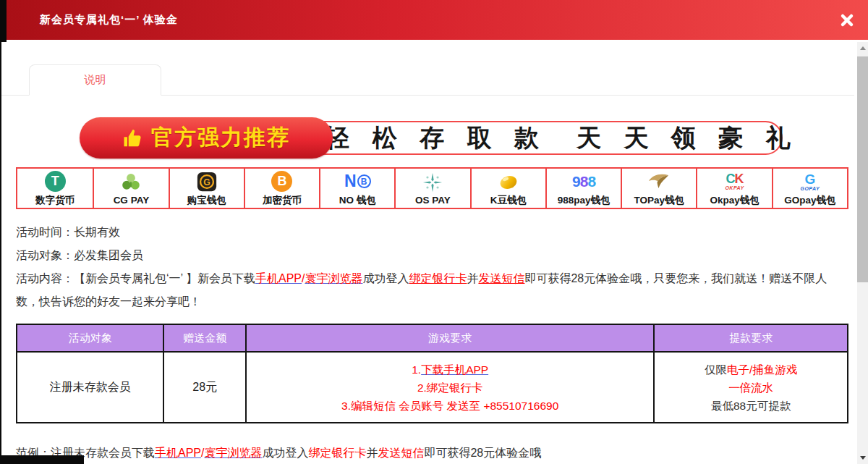 The image size is (868, 464). What do you see at coordinates (508, 188) in the screenshot?
I see `payment-method-item: K豆钱包` at bounding box center [508, 188].